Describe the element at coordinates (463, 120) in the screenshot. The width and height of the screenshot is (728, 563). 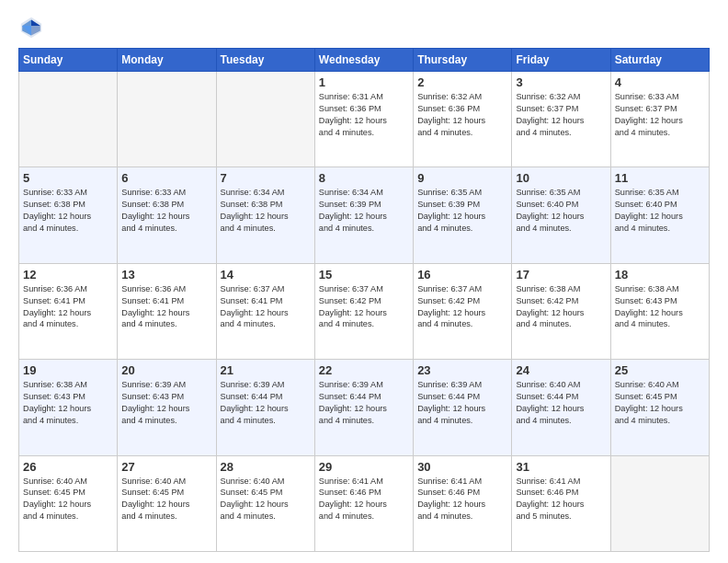
I see `calendar-cell: 2Sunrise: 6:32 AM Sunset: 6:36 PM Daylig…` at that location.